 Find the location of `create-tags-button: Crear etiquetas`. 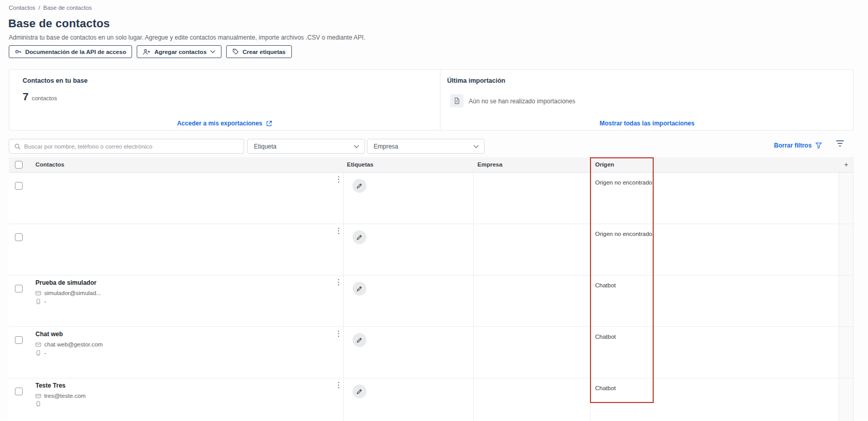

create-tags-button: Crear etiquetas is located at coordinates (259, 51).